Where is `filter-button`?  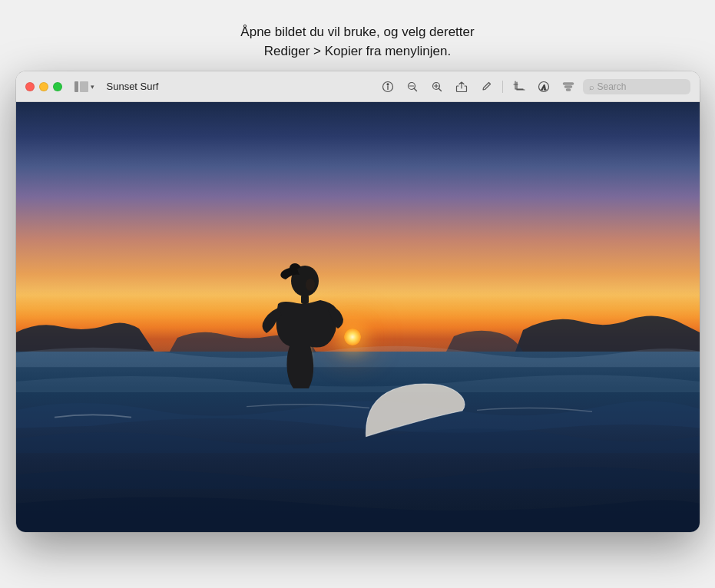 filter-button is located at coordinates (568, 87).